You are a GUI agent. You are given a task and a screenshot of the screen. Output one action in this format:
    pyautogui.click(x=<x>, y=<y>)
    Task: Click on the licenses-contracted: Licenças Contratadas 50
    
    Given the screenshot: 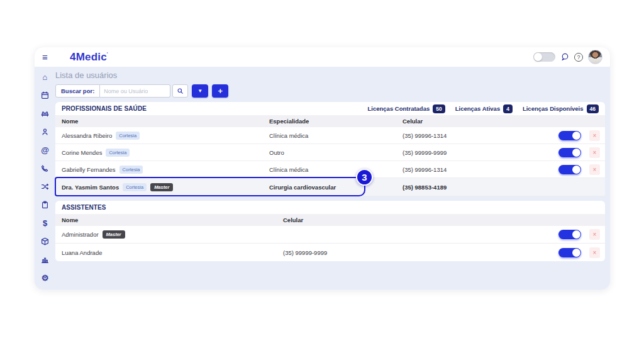 What is the action you would take?
    pyautogui.click(x=406, y=109)
    